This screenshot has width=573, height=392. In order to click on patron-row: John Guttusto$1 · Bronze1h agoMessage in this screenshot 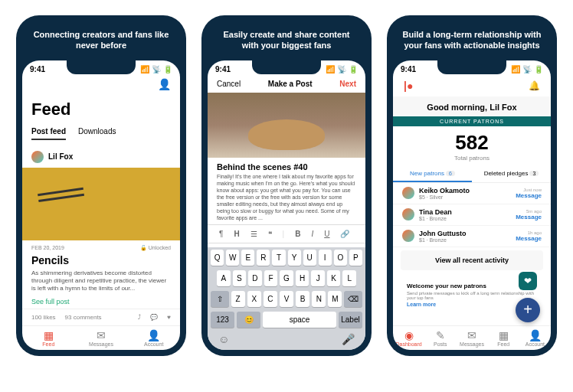, I will do `click(472, 237)`.